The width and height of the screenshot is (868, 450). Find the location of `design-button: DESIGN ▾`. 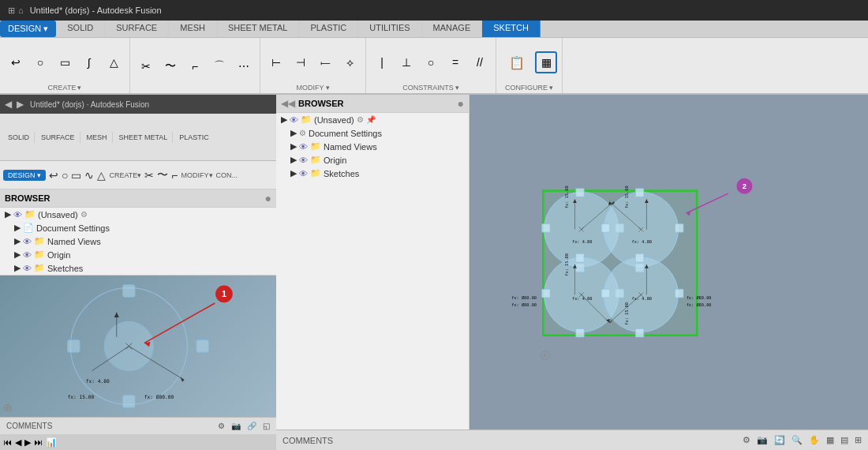

design-button: DESIGN ▾ is located at coordinates (28, 28).